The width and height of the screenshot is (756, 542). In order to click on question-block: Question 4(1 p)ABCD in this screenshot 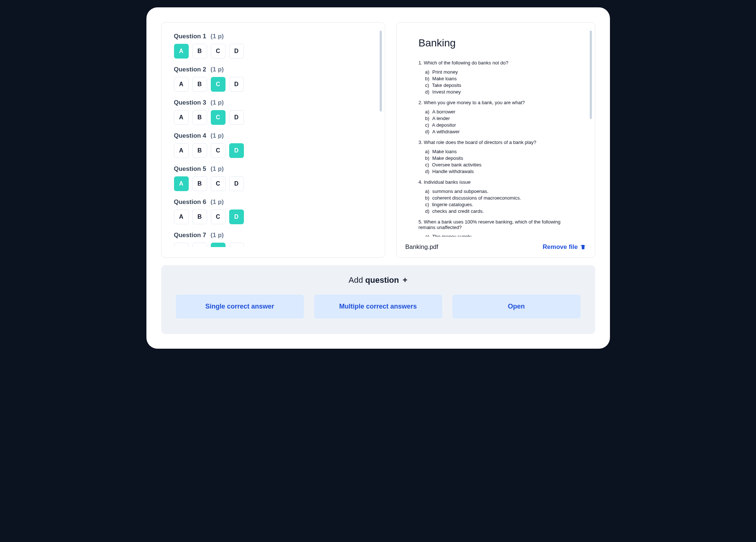, I will do `click(271, 145)`.